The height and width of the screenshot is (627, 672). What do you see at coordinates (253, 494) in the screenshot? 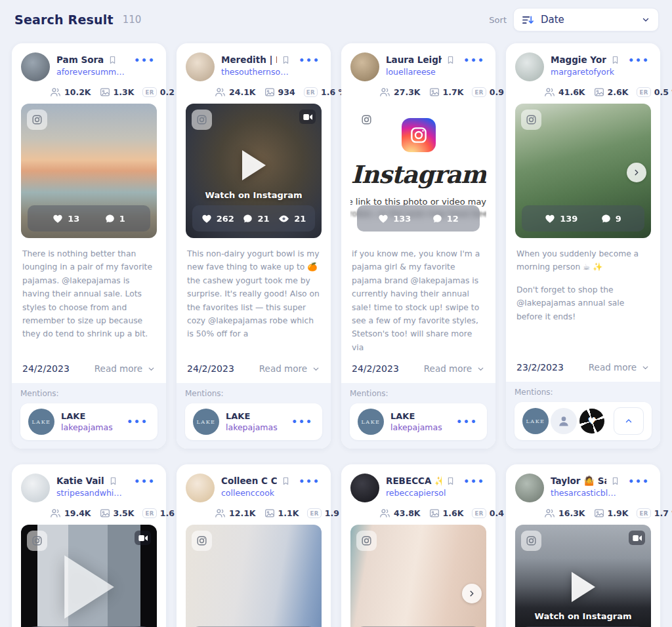
I see `card-header: Colleen C Cook | … colleenccook •••` at bounding box center [253, 494].